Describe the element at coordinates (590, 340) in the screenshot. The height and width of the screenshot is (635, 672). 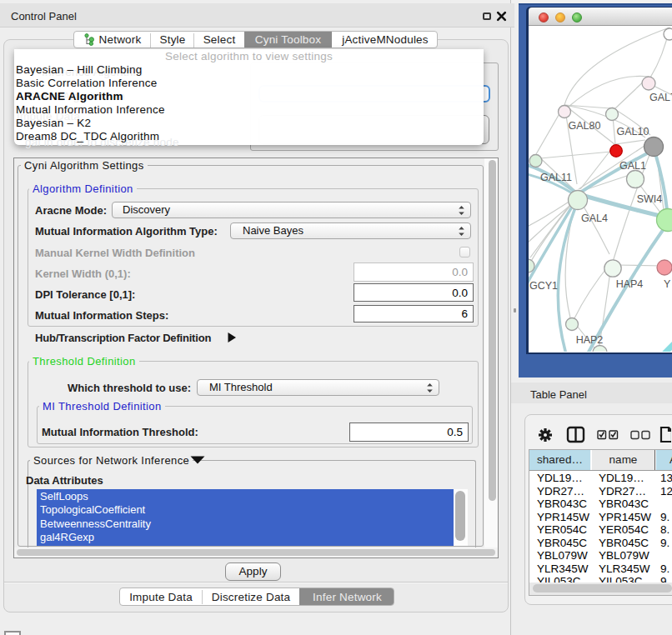
I see `svg-text: HAP2` at that location.